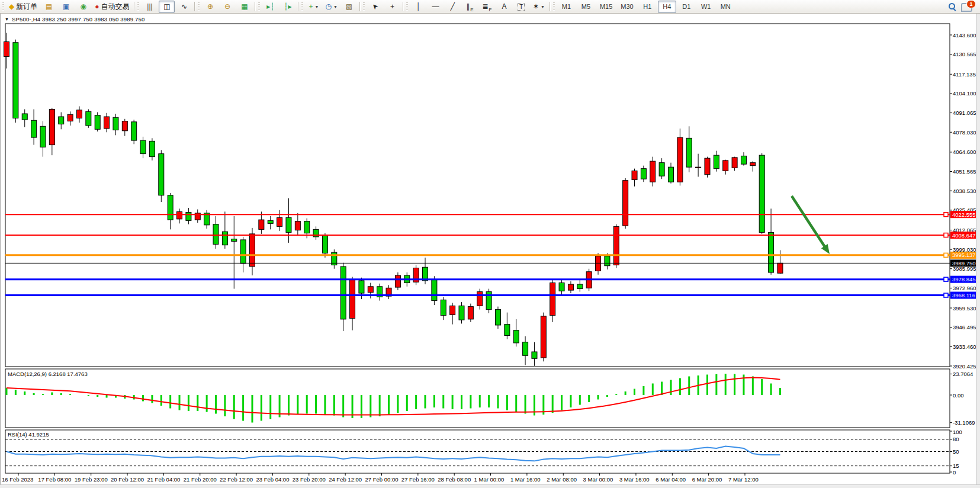 The image size is (980, 488). Describe the element at coordinates (244, 7) in the screenshot. I see `tile-windows-button: ▦` at that location.